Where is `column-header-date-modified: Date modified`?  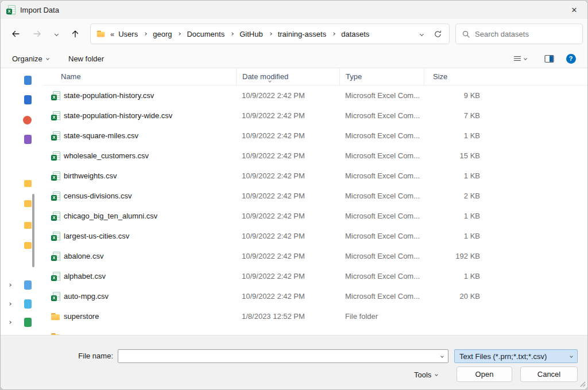 column-header-date-modified: Date modified is located at coordinates (288, 77).